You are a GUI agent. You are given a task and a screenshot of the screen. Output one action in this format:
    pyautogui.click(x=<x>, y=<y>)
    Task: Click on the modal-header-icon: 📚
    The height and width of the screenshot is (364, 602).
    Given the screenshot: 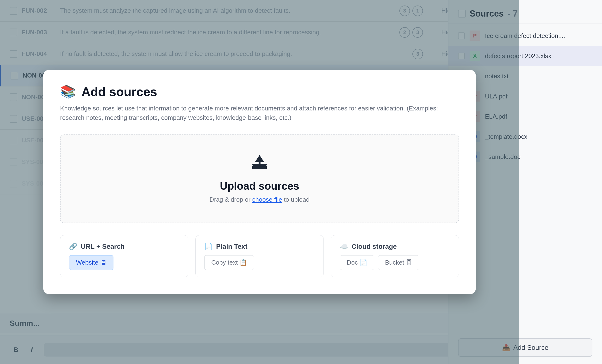 What is the action you would take?
    pyautogui.click(x=68, y=92)
    